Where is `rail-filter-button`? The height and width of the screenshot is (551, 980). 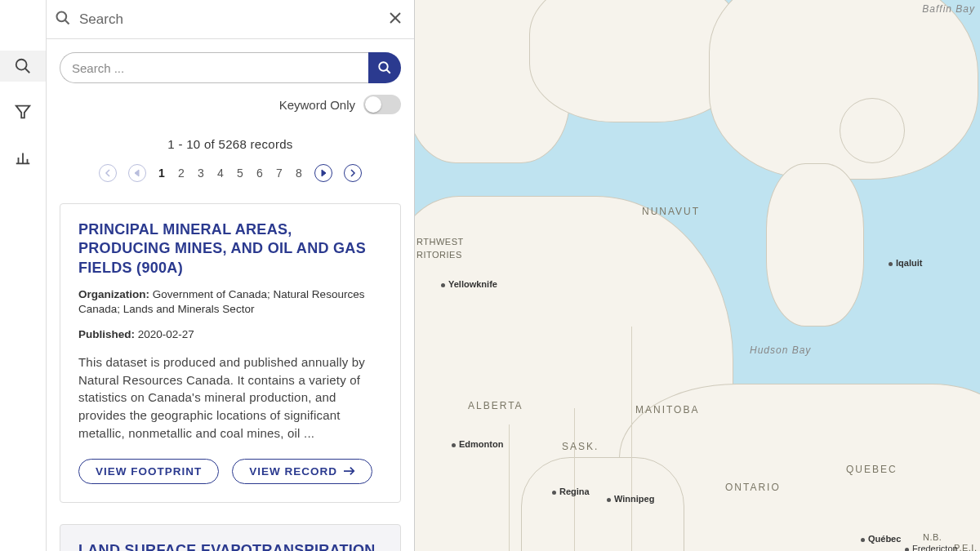 rail-filter-button is located at coordinates (23, 112).